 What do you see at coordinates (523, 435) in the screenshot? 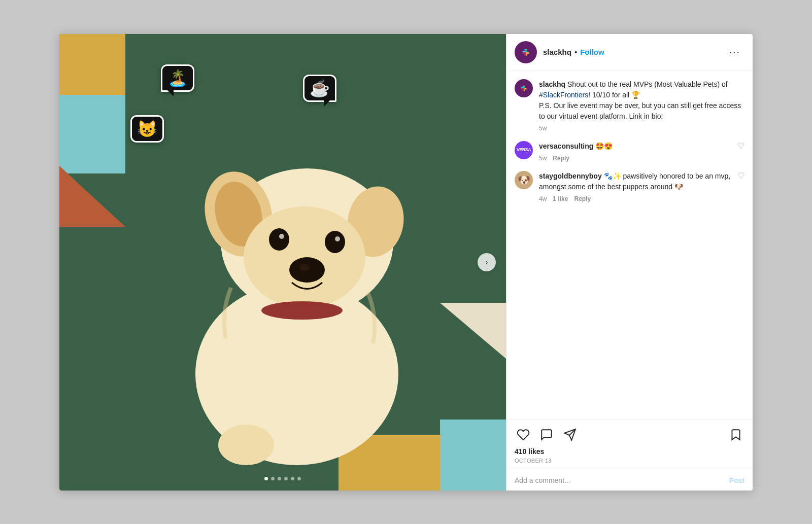
I see `heart-icon` at bounding box center [523, 435].